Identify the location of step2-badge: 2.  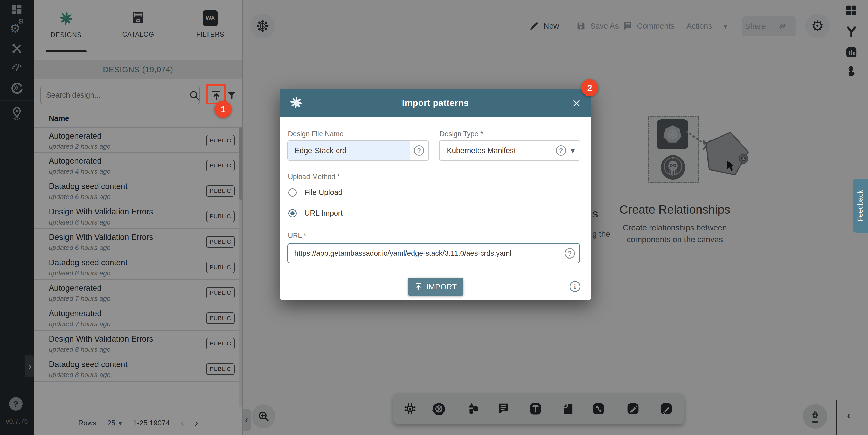
(590, 88).